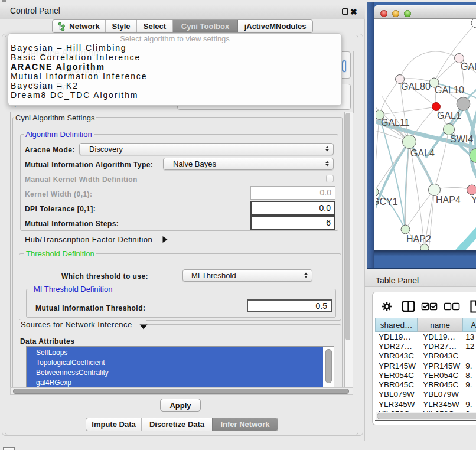  What do you see at coordinates (448, 200) in the screenshot?
I see `svg-text: HAP4` at bounding box center [448, 200].